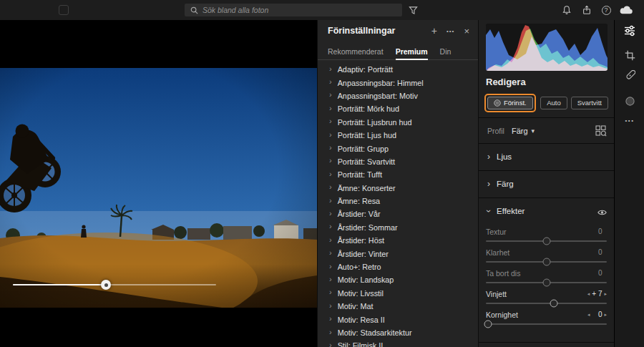 Image resolution: width=644 pixels, height=347 pixels. I want to click on preset-group-label: Årstider: Höst, so click(361, 240).